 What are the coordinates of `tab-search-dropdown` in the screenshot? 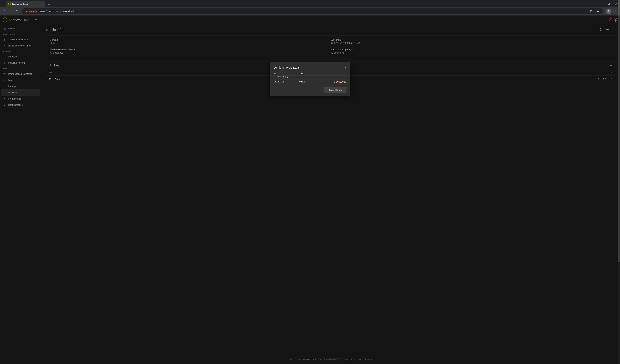 It's located at (3, 4).